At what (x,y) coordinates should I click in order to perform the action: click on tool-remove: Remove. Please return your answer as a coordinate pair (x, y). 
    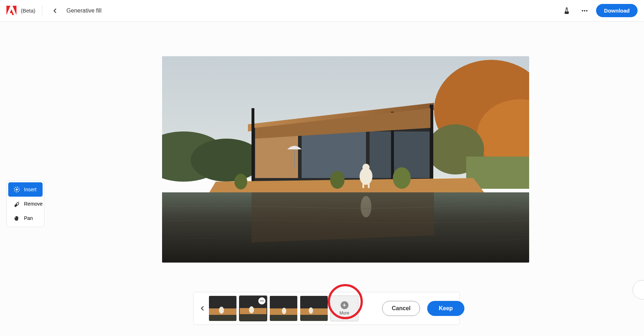
    Looking at the image, I should click on (25, 204).